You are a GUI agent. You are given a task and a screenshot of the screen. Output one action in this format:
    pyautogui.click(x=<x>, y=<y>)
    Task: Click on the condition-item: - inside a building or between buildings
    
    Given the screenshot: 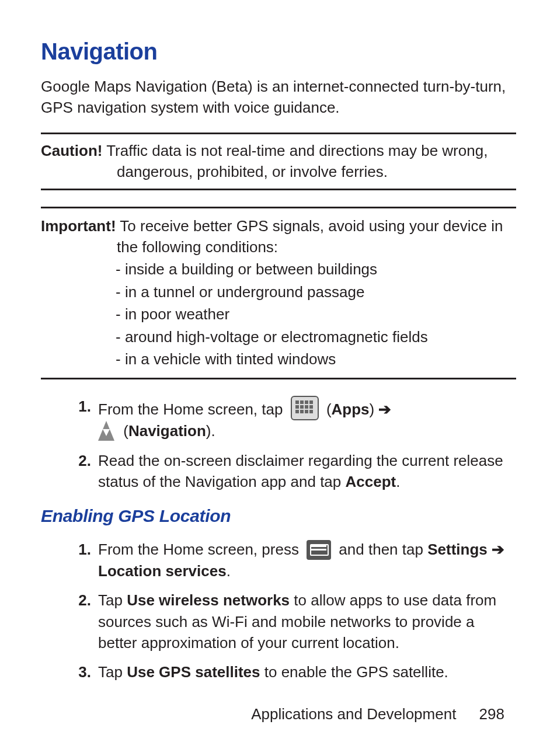 What is the action you would take?
    pyautogui.click(x=316, y=269)
    